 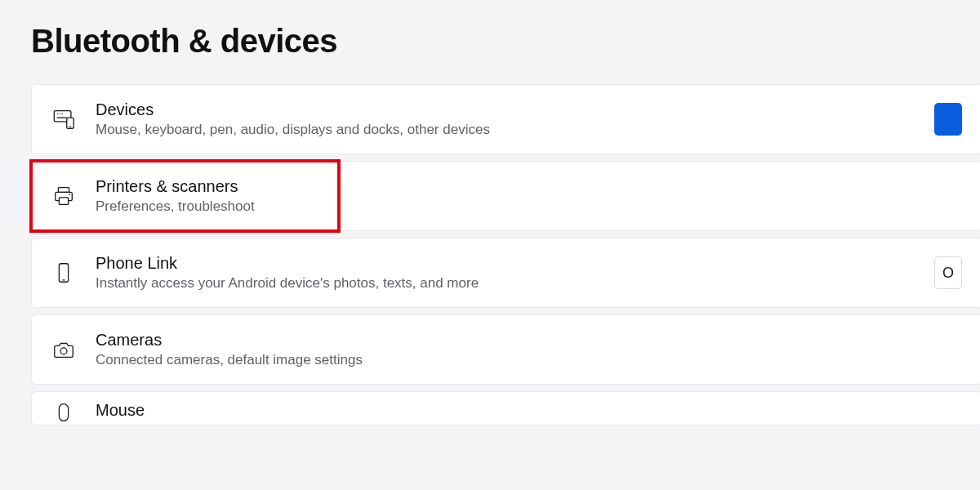 I want to click on row-devices-sub: Mouse, keyboard, pen, audio, displays an…, so click(x=514, y=130).